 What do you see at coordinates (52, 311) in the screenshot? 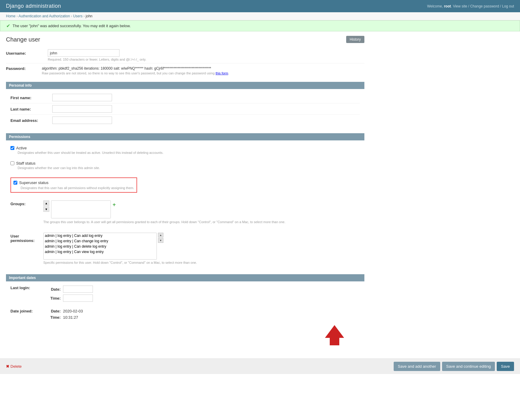
I see `date-joined-date-label: Date:` at bounding box center [52, 311].